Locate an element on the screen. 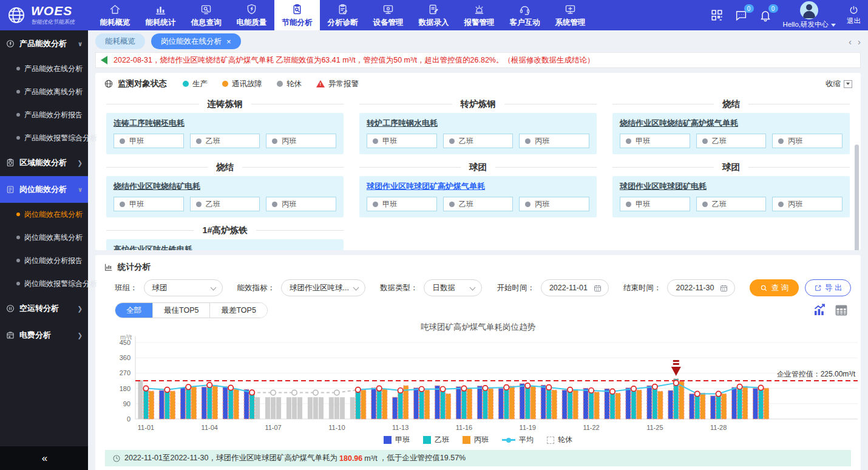 This screenshot has height=470, width=868. export-button: 导 出 is located at coordinates (828, 288).